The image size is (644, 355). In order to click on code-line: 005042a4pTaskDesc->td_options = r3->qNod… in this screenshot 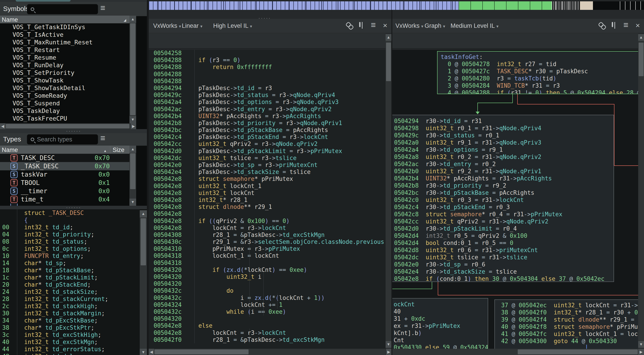, I will do `click(267, 102)`.